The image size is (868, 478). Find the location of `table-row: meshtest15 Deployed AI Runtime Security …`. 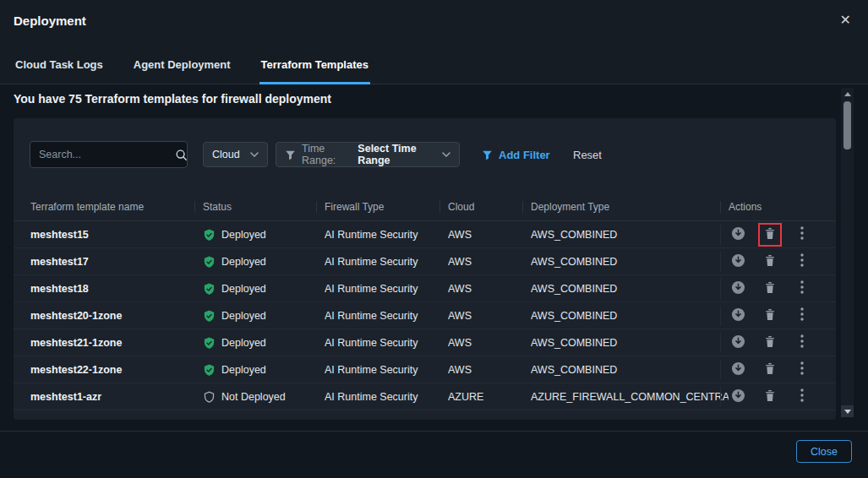

table-row: meshtest15 Deployed AI Runtime Security … is located at coordinates (424, 235).